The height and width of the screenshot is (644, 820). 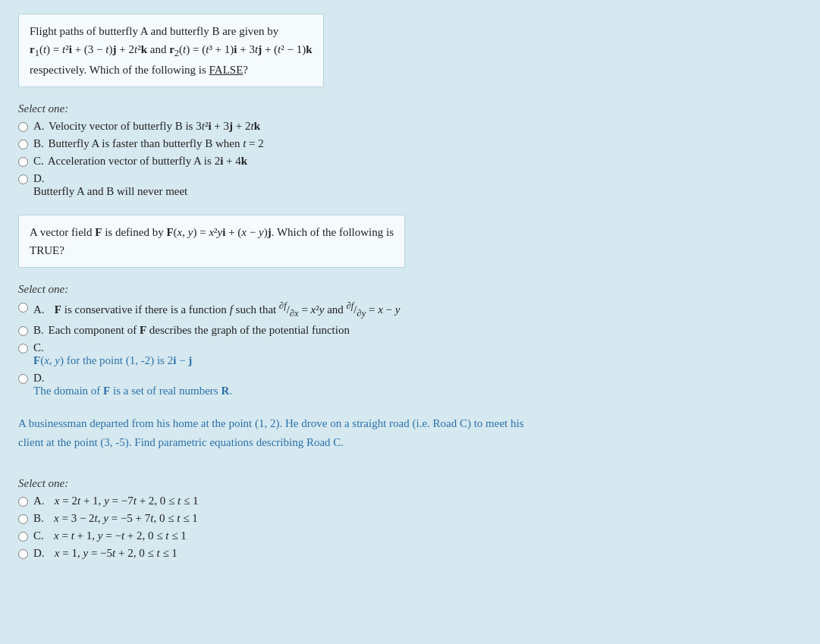 I want to click on q3-radio-a, so click(x=23, y=502).